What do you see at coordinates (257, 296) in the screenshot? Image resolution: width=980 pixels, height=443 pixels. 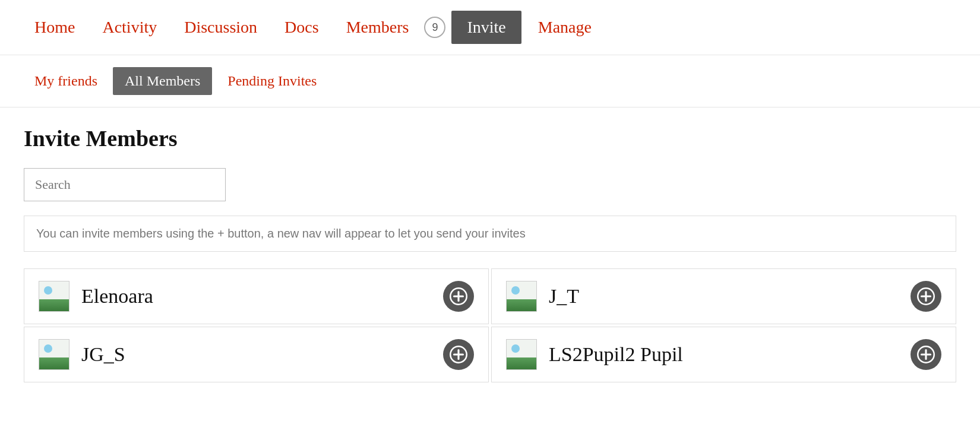 I see `member-card-elenoara: Elenoara` at bounding box center [257, 296].